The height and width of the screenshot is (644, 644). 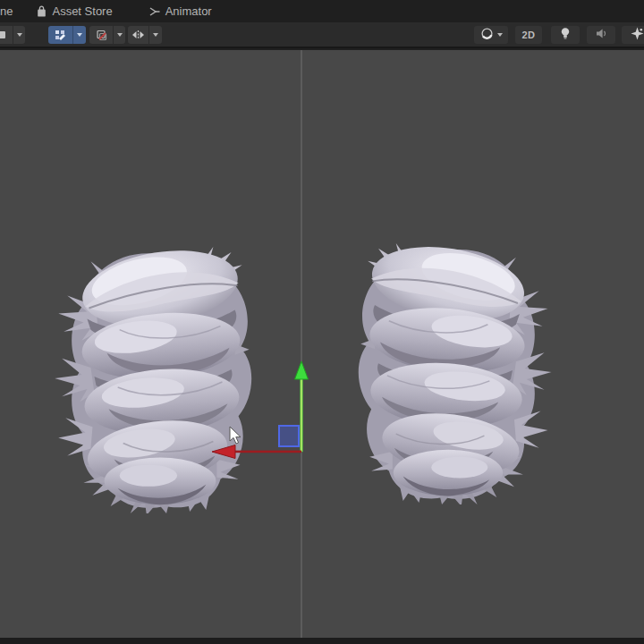 What do you see at coordinates (633, 35) in the screenshot?
I see `effects-toggle-button` at bounding box center [633, 35].